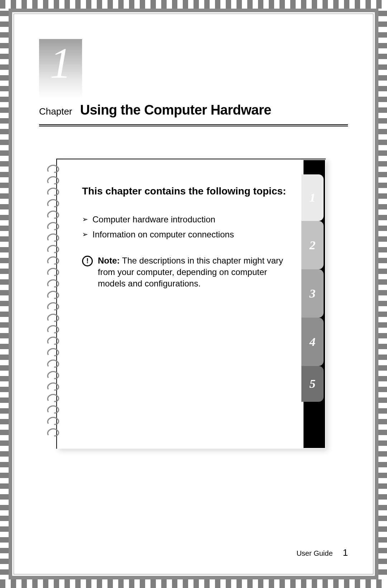  What do you see at coordinates (163, 235) in the screenshot?
I see `topic-text: Information on computer connections` at bounding box center [163, 235].